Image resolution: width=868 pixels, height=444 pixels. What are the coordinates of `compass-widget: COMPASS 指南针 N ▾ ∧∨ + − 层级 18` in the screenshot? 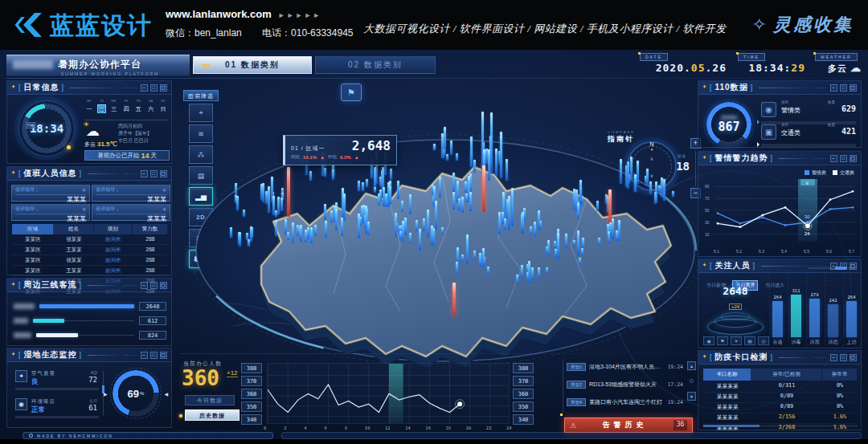 It's located at (654, 169).